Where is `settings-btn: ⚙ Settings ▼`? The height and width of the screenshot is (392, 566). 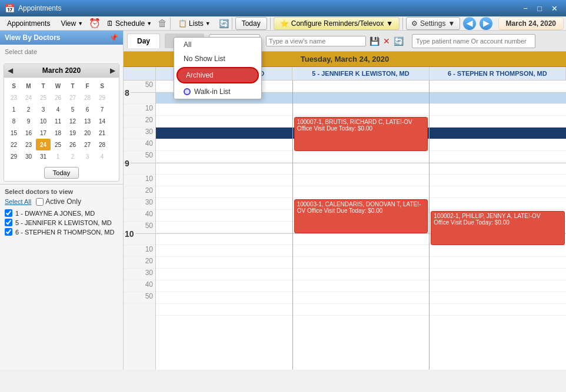
settings-btn: ⚙ Settings ▼ is located at coordinates (433, 24).